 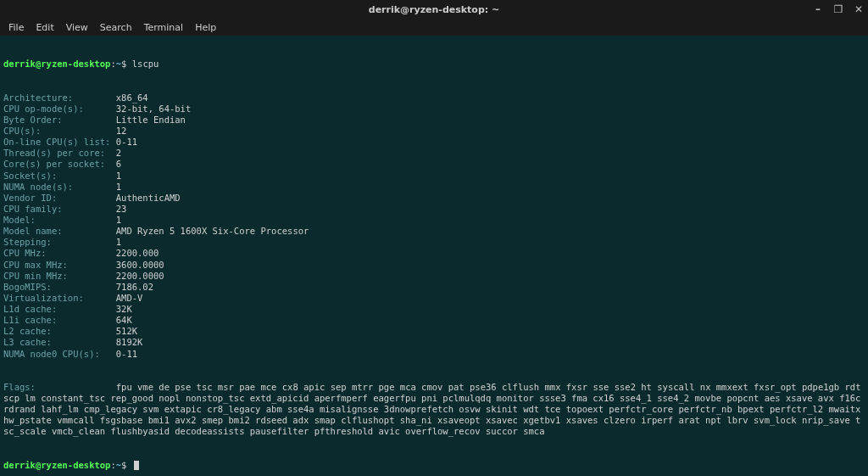 What do you see at coordinates (434, 153) in the screenshot?
I see `lscpu-row: Thread(s) per core: 2` at bounding box center [434, 153].